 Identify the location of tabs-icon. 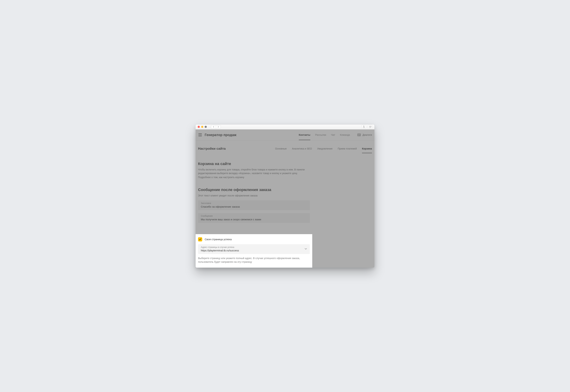
(370, 127).